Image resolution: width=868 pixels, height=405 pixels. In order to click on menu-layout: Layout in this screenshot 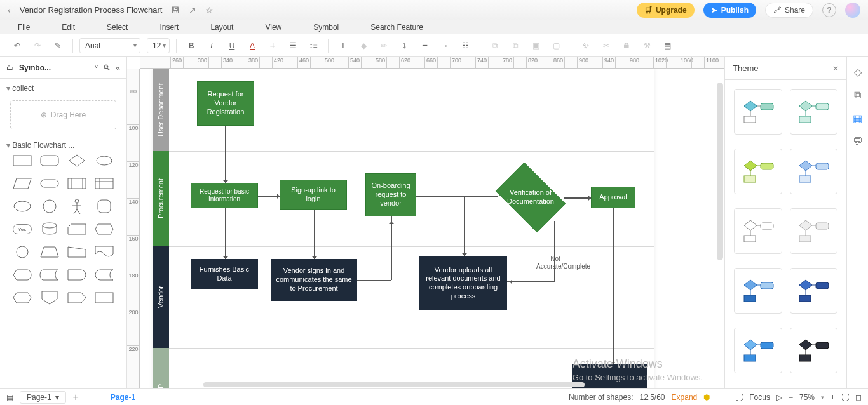, I will do `click(222, 27)`.